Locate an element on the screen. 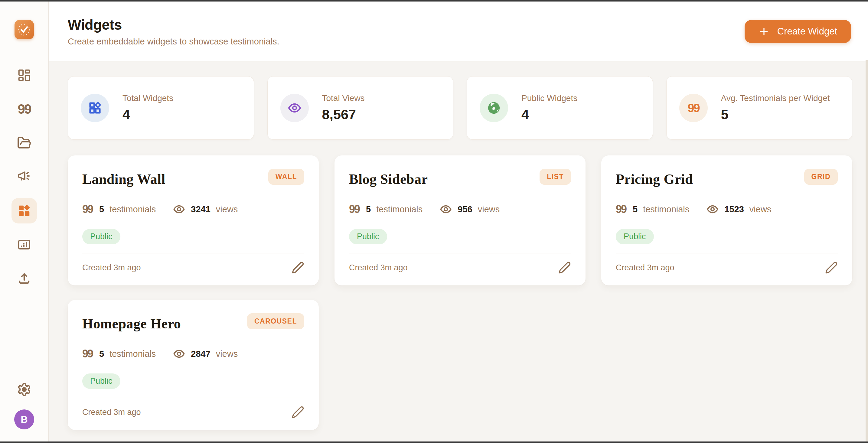 The image size is (868, 443). sidebar-nav: 99 is located at coordinates (24, 177).